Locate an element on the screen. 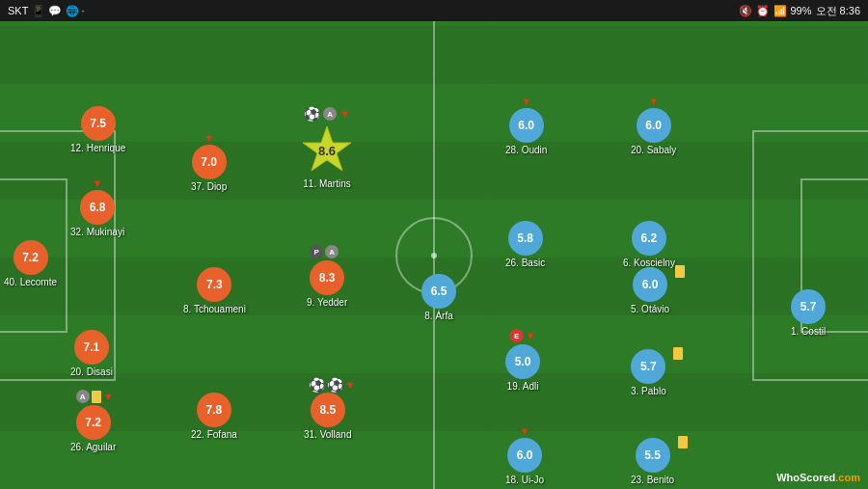 The image size is (868, 489). benito-yellow is located at coordinates (683, 442).